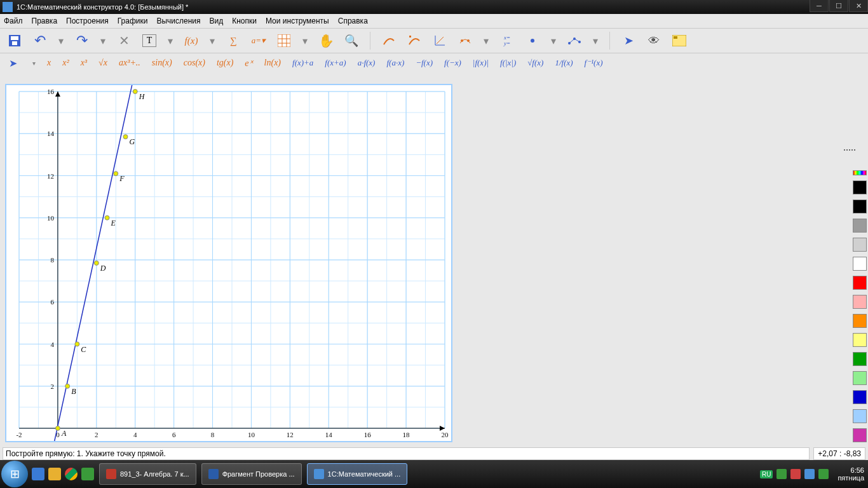 This screenshot has width=868, height=488. What do you see at coordinates (130, 63) in the screenshot?
I see `fn-poly: ax³+..` at bounding box center [130, 63].